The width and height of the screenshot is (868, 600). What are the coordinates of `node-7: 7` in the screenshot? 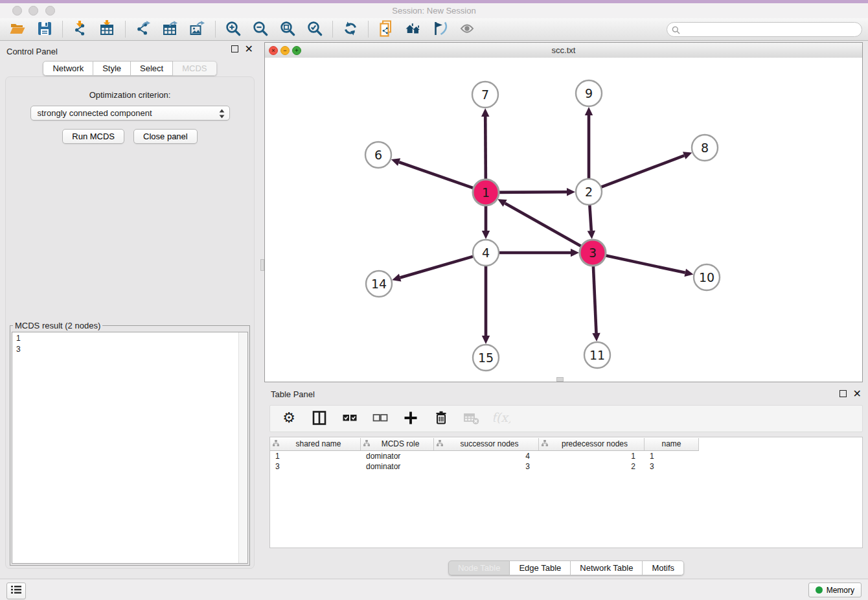 It's located at (485, 95).